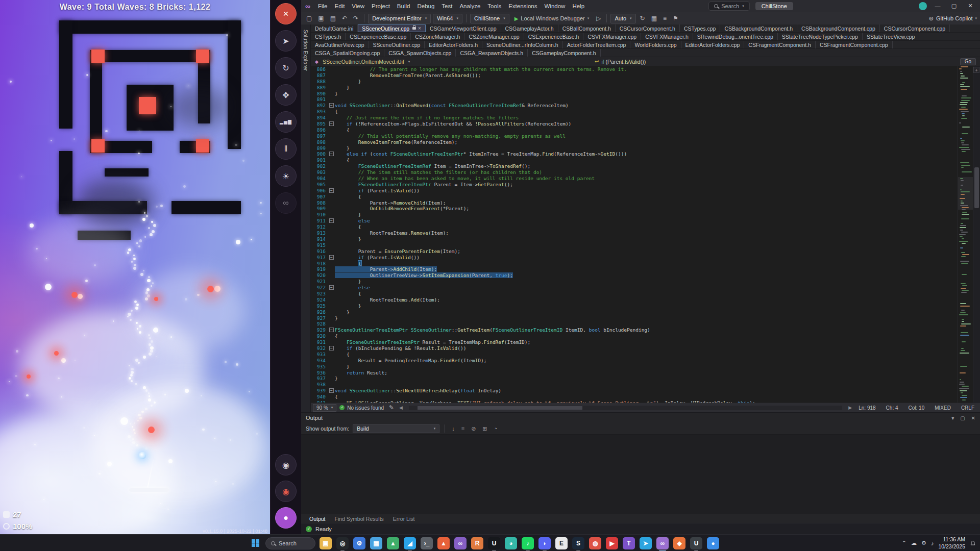  What do you see at coordinates (578, 6) in the screenshot?
I see `menu-help: Help` at bounding box center [578, 6].